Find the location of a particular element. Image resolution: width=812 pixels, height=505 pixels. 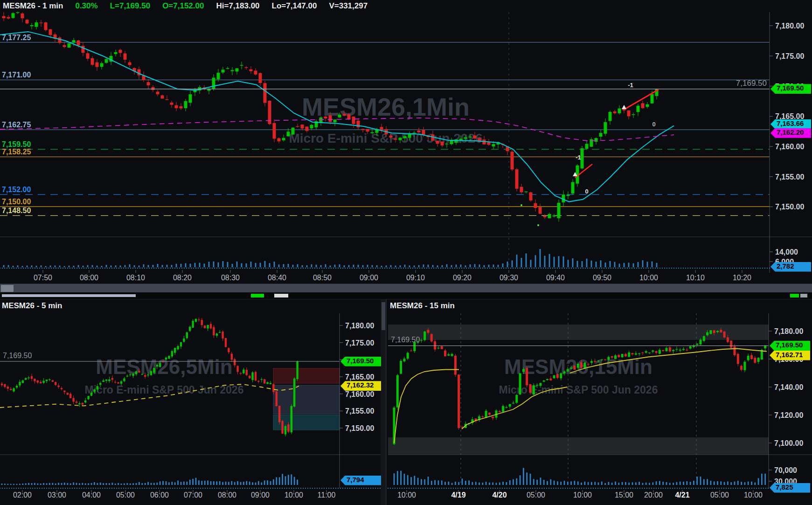

volume-tick-label: 70,000 is located at coordinates (785, 470).